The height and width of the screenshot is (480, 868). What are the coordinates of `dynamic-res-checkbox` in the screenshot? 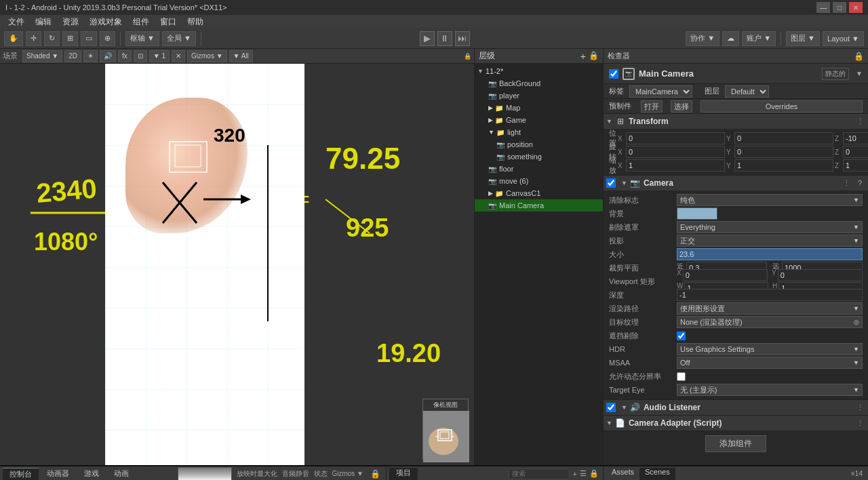 It's located at (681, 377).